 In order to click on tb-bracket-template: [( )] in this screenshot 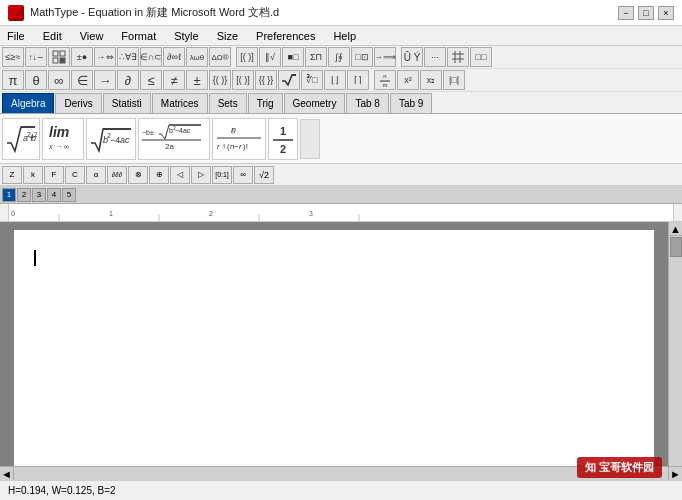, I will do `click(243, 80)`.